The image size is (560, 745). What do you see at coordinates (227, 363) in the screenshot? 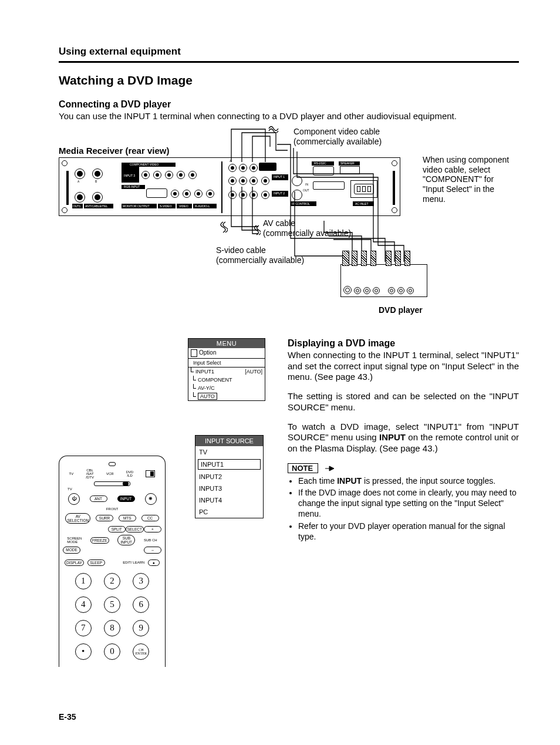
I see `menu-row-input-select: Input Select` at bounding box center [227, 363].